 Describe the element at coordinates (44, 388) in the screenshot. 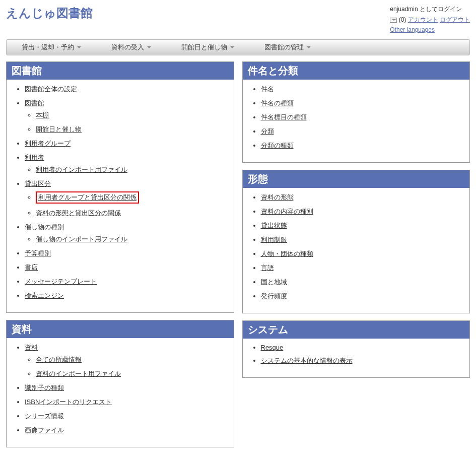

I see `list-link: 識別子の種類` at that location.